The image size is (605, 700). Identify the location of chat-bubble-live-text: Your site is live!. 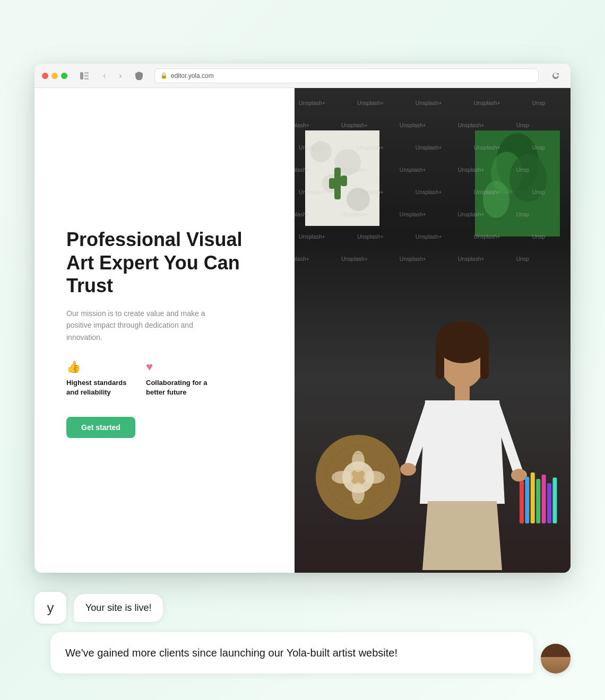
(118, 608).